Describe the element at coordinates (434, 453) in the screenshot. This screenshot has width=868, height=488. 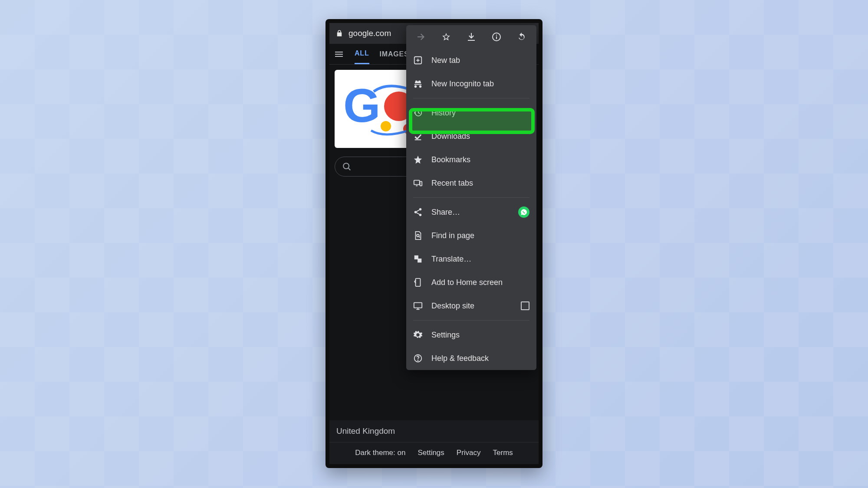
I see `footer-links: Dark theme: on Settings Privacy Terms` at that location.